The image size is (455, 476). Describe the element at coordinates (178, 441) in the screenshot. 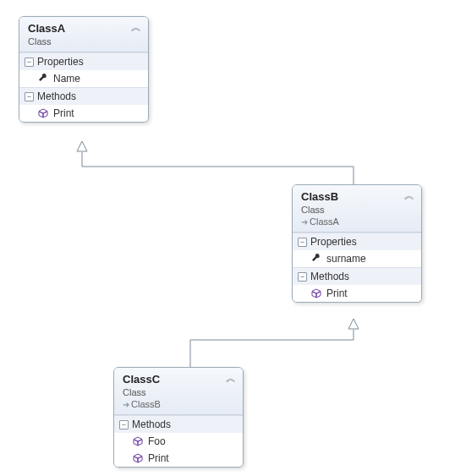

I see `method-item: Foo` at that location.